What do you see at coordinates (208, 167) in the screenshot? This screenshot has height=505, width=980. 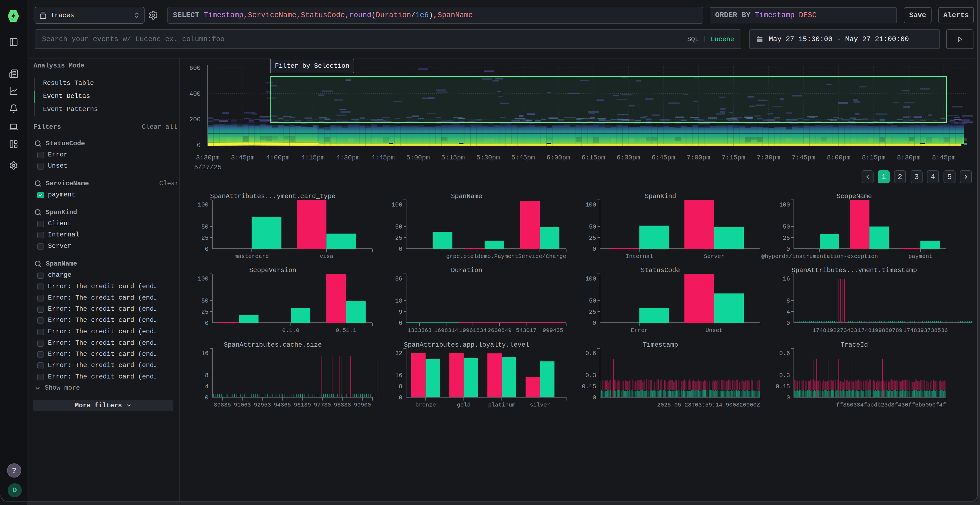 I see `svg-text: 5/27/25` at bounding box center [208, 167].